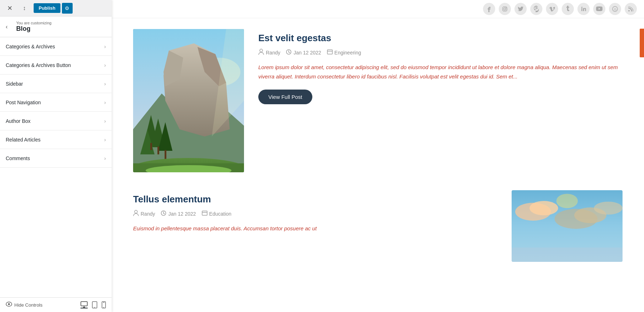 The image size is (644, 312). What do you see at coordinates (289, 52) in the screenshot?
I see `clock-icon` at bounding box center [289, 52].